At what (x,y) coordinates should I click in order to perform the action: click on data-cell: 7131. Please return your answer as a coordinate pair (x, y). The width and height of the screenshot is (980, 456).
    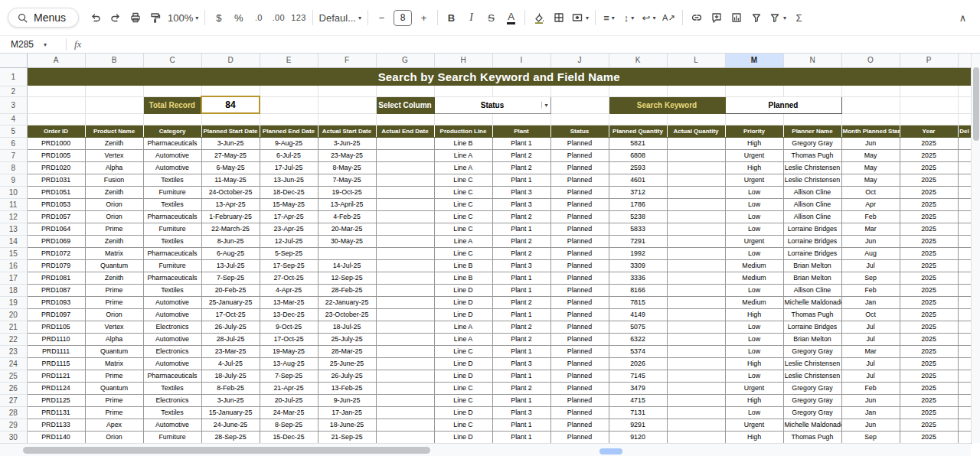
    Looking at the image, I should click on (638, 412).